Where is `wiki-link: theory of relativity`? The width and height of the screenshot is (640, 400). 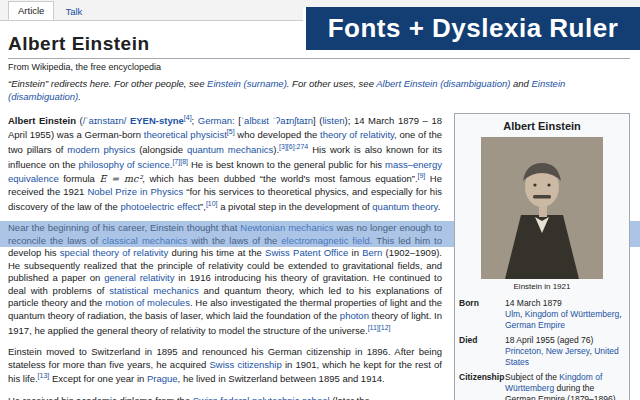
wiki-link: theory of relativity is located at coordinates (357, 134).